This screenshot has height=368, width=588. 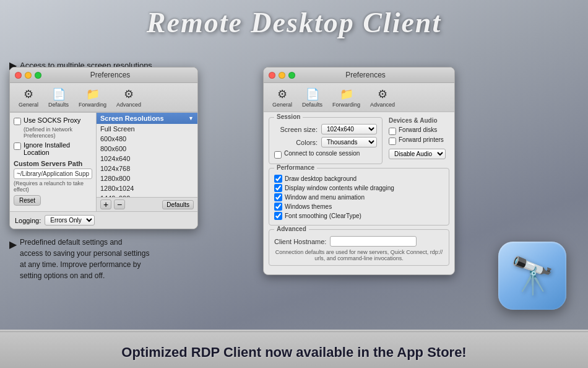 I want to click on forward-printers-checkbox, so click(x=392, y=141).